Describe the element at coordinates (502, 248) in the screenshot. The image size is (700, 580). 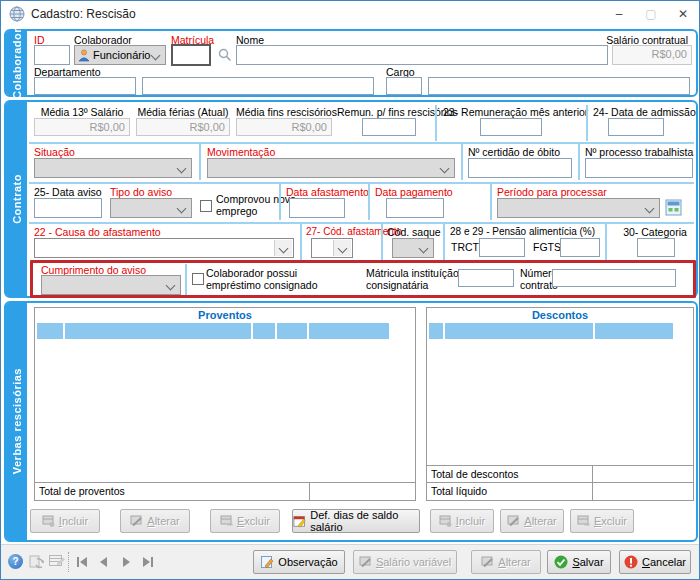
I see `trct-input` at that location.